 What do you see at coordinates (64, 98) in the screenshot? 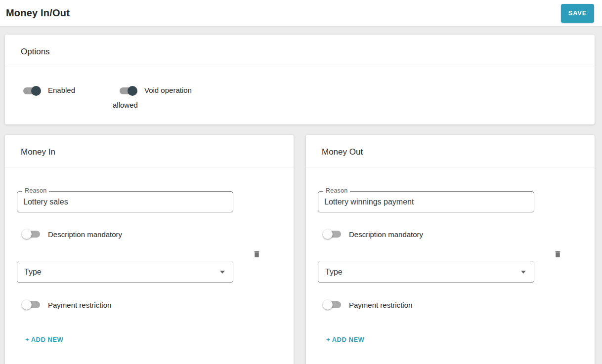
I see `enabled-toggle-row: Enabled` at bounding box center [64, 98].